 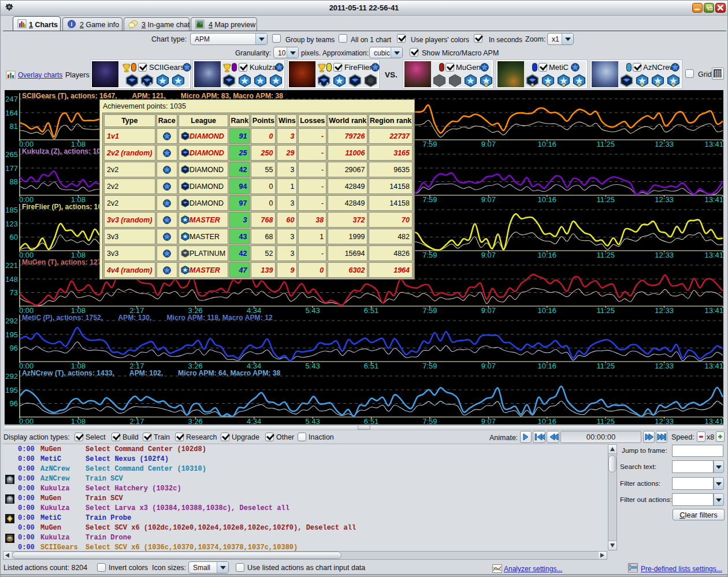 What do you see at coordinates (12, 210) in the screenshot?
I see `svg-text: 185` at bounding box center [12, 210].